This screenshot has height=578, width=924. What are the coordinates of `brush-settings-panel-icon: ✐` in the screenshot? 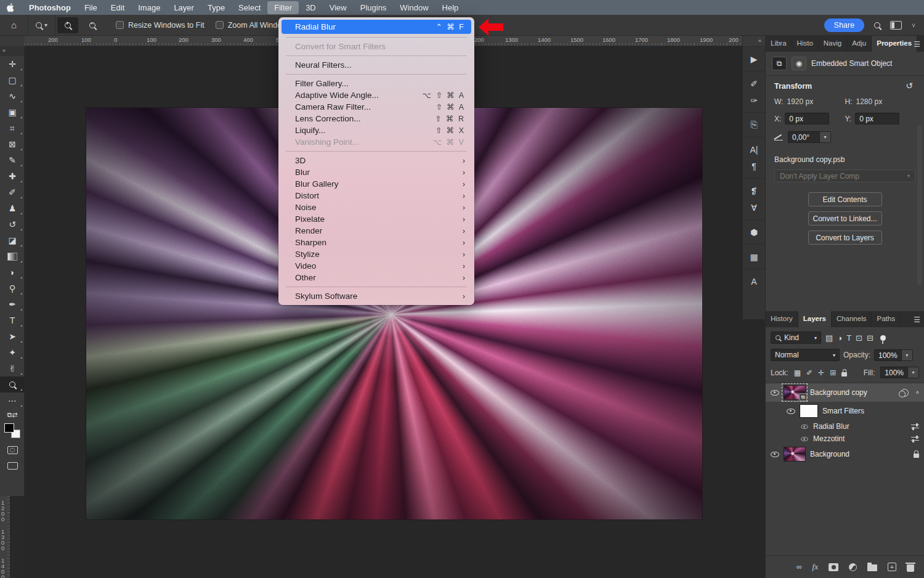 It's located at (754, 84).